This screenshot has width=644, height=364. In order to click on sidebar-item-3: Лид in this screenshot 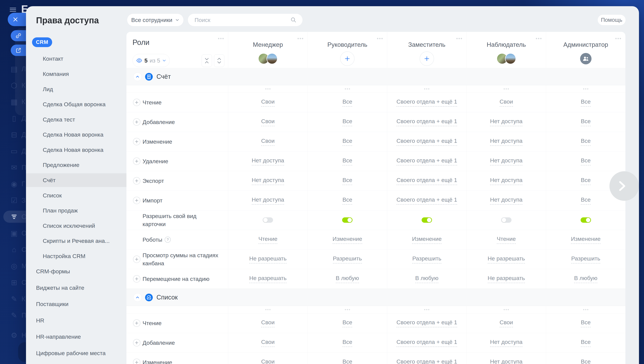, I will do `click(48, 89)`.